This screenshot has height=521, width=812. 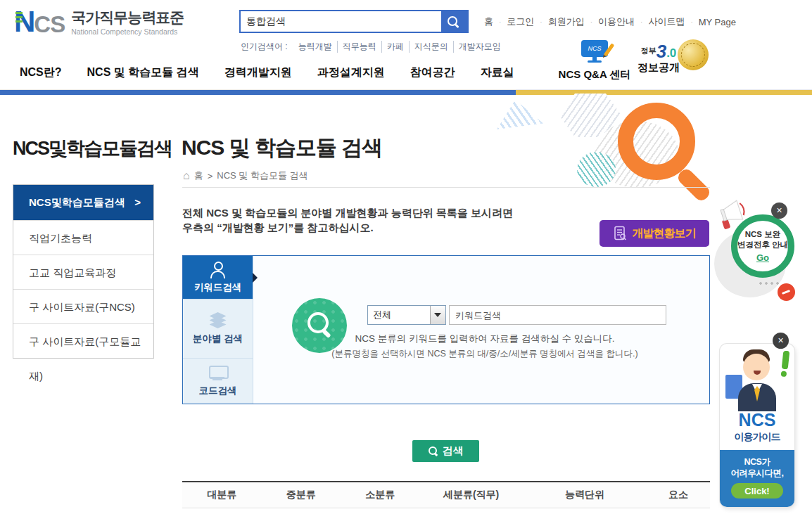 I want to click on person-icon, so click(x=218, y=269).